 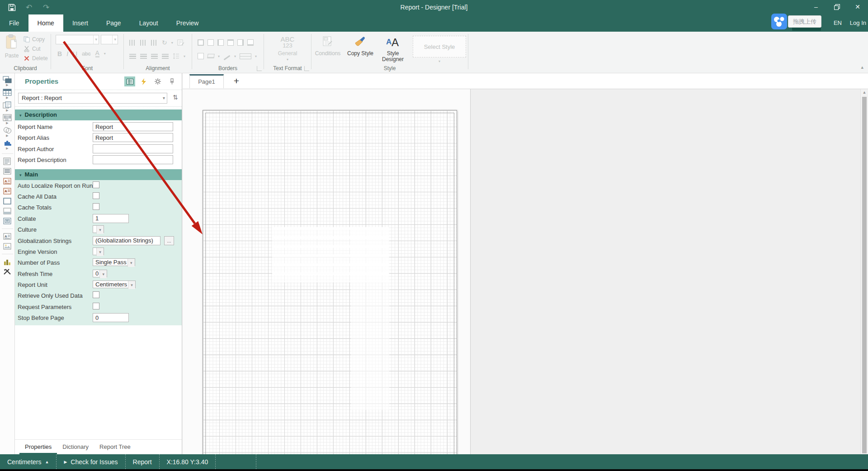 I want to click on cache-all-data-checkbox, so click(x=96, y=195).